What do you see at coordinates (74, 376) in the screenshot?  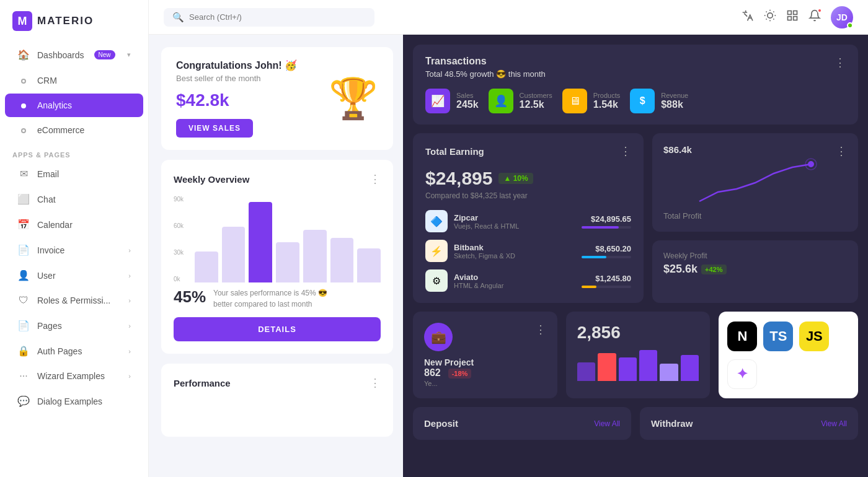 I see `sidebar-item-wizard: ··· Wizard Examples ›` at bounding box center [74, 376].